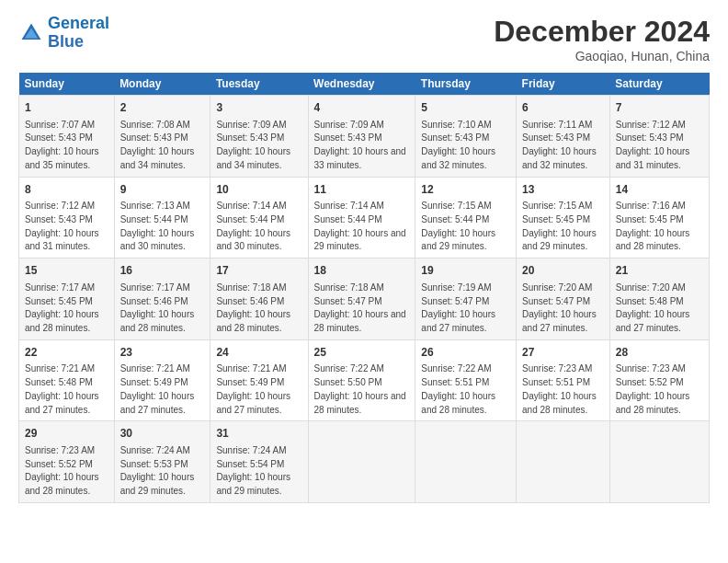 The width and height of the screenshot is (728, 563). Describe the element at coordinates (259, 190) in the screenshot. I see `day-number: 10` at that location.